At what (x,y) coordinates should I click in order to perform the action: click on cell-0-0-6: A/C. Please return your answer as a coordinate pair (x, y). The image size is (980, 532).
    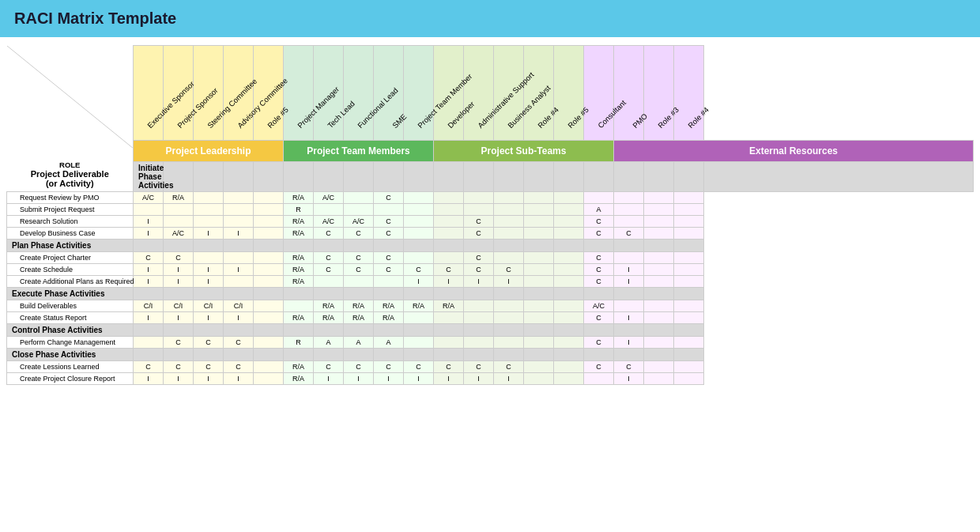
    Looking at the image, I should click on (329, 198).